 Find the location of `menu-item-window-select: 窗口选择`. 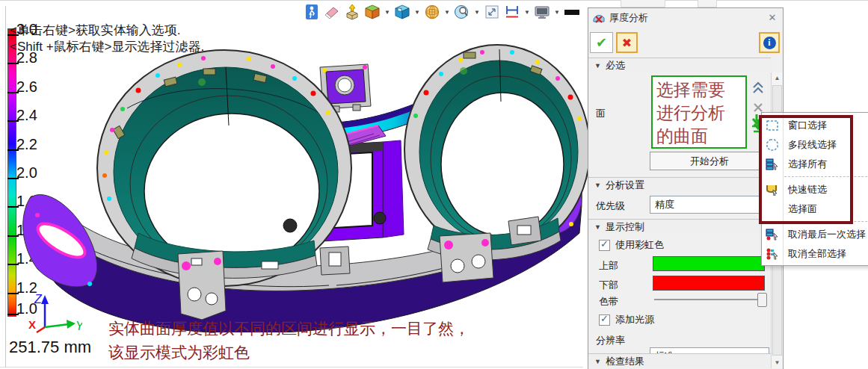

menu-item-window-select: 窗口选择 is located at coordinates (815, 125).